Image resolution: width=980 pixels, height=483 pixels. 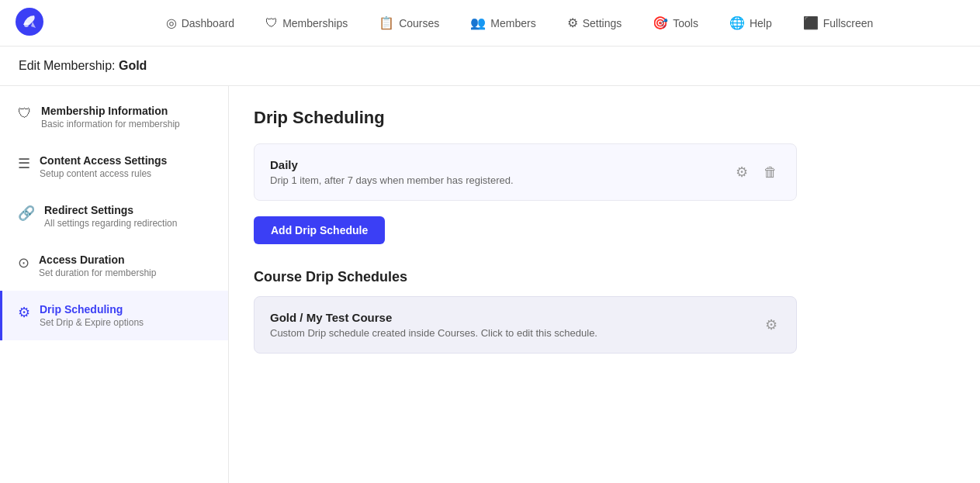 I want to click on sidebar-desc-drip-scheduling: Set Drip & Expire options, so click(x=92, y=323).